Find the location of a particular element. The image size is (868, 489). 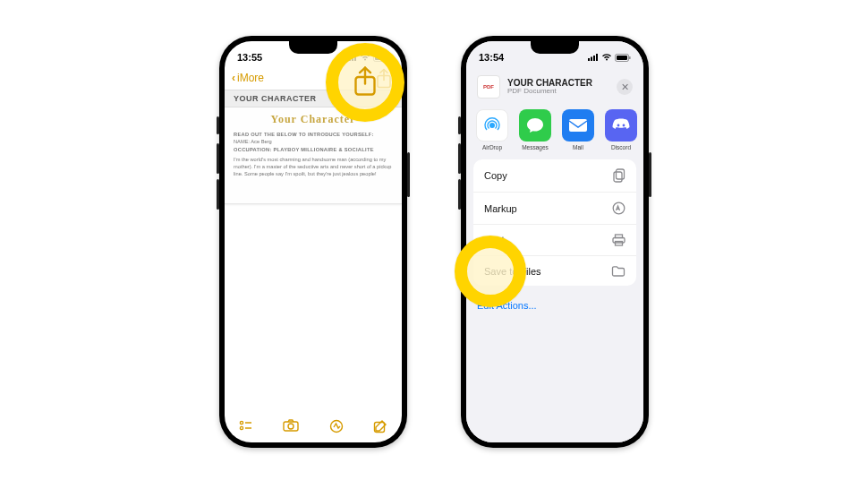

share-button is located at coordinates (384, 79).